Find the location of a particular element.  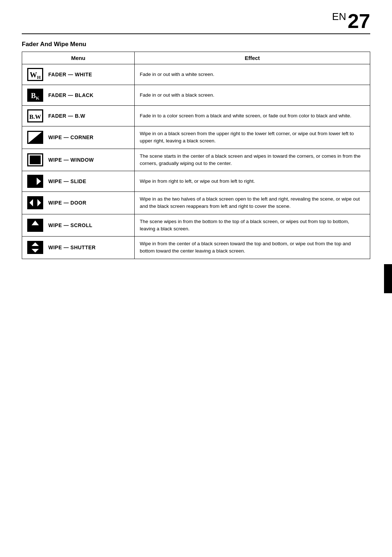

wipe-window-icon is located at coordinates (35, 160).